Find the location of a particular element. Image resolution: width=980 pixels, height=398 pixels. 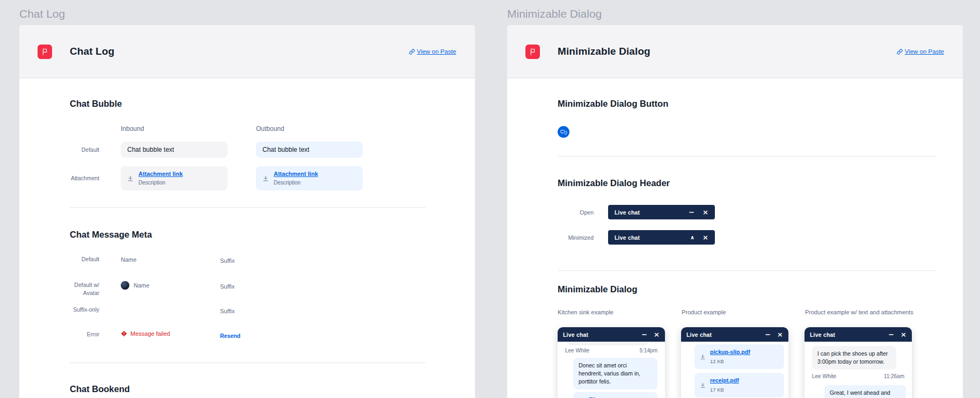

example-labels: Kitchen sink example Product example Pro… is located at coordinates (760, 312).